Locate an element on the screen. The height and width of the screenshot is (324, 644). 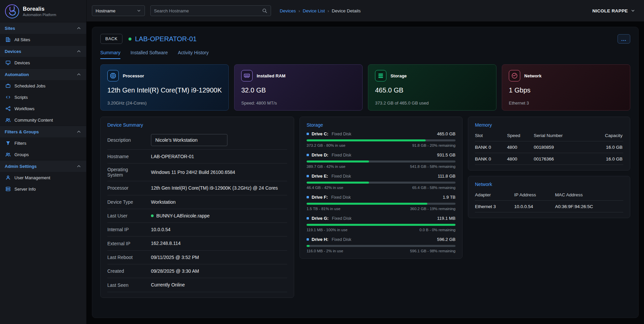
summary-row-last-user: Last UserBUNNY-LAB\nicole.rappe is located at coordinates (197, 216).